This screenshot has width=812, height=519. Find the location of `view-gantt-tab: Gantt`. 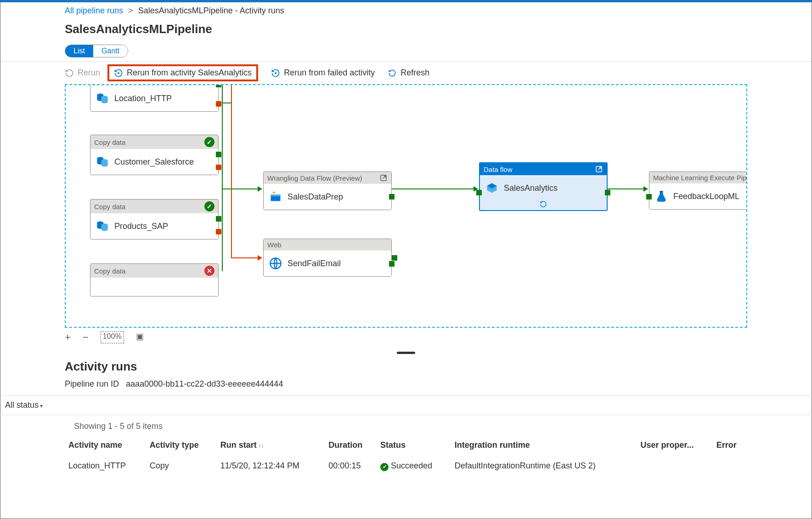

view-gantt-tab: Gantt is located at coordinates (110, 51).